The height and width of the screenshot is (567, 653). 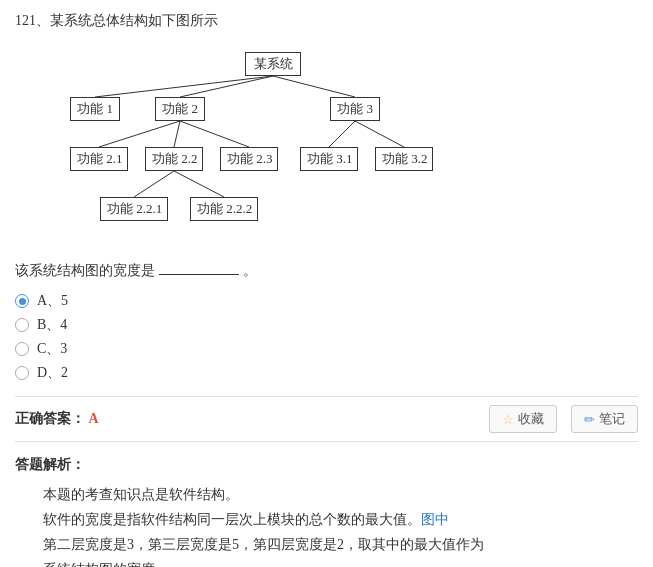 What do you see at coordinates (326, 419) in the screenshot?
I see `answer-row: 正确答案： A ☆ 收藏 ✏ 笔记` at bounding box center [326, 419].